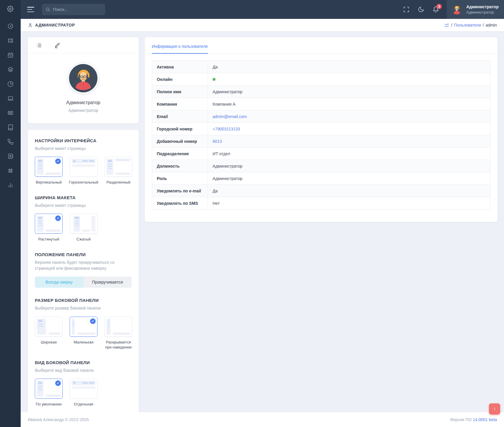 The image size is (504, 427). Describe the element at coordinates (447, 25) in the screenshot. I see `activity-icon` at that location.